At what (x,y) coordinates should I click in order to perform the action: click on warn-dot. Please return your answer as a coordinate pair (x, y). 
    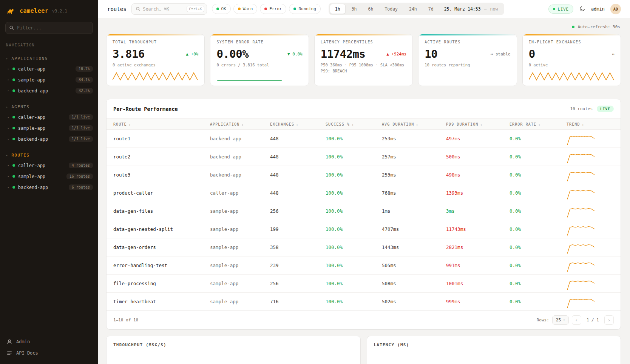
    Looking at the image, I should click on (239, 9).